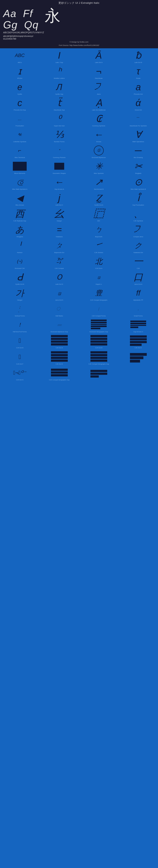 Image resolution: width=158 pixels, height=868 pixels. What do you see at coordinates (138, 278) in the screenshot?
I see `cell-jamo-ext-a: 口 Jamo Ext A` at bounding box center [138, 278].